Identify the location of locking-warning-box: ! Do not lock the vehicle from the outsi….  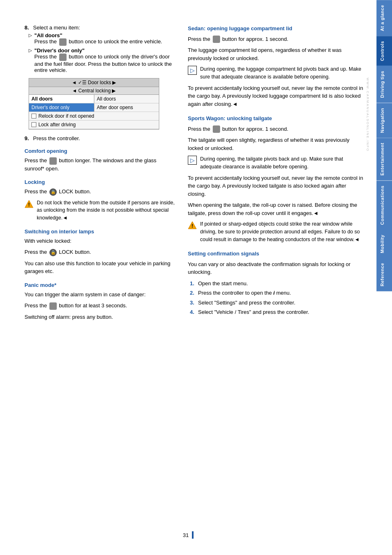
(100, 210).